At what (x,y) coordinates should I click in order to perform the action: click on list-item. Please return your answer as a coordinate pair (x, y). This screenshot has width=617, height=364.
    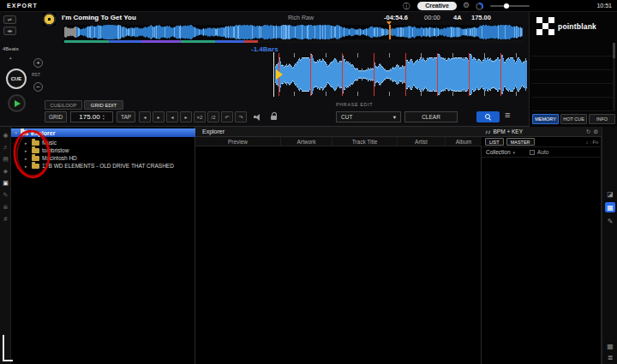
    Looking at the image, I should click on (572, 91).